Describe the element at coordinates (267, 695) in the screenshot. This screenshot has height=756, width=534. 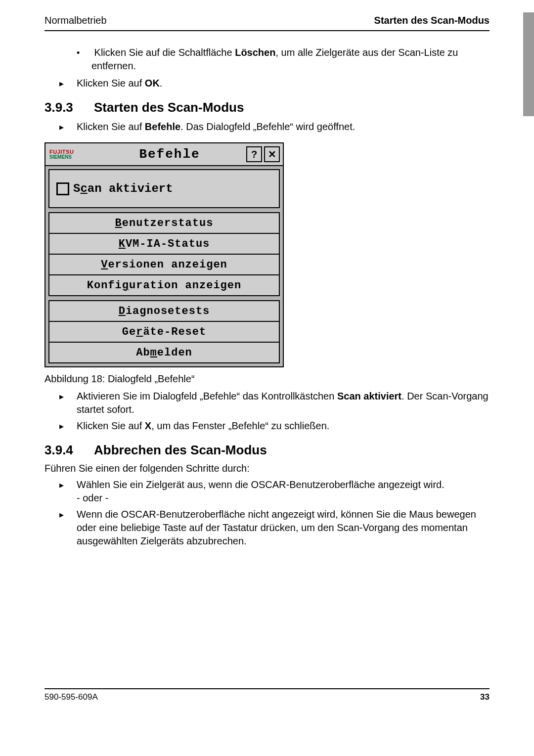
I see `page-footer: 590-595-609A 33` at that location.